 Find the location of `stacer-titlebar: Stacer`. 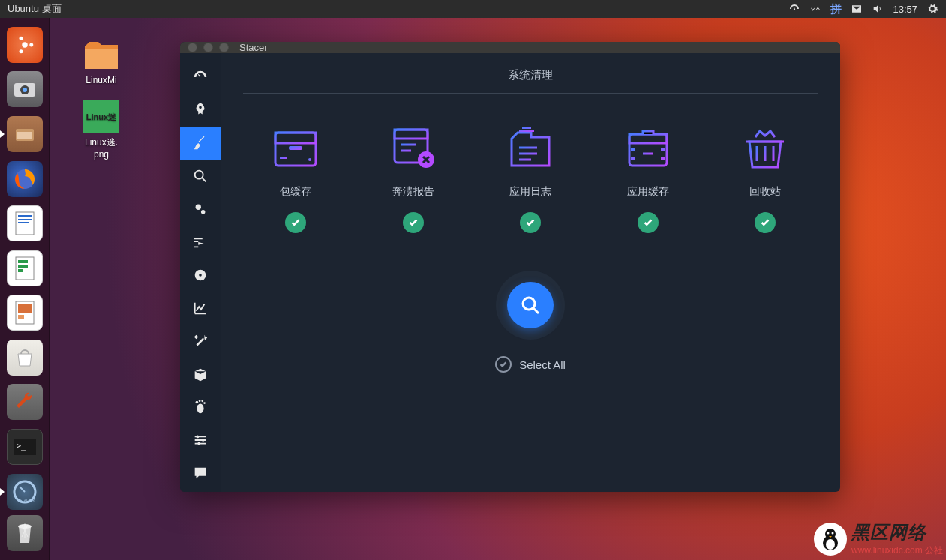

stacer-titlebar: Stacer is located at coordinates (510, 48).